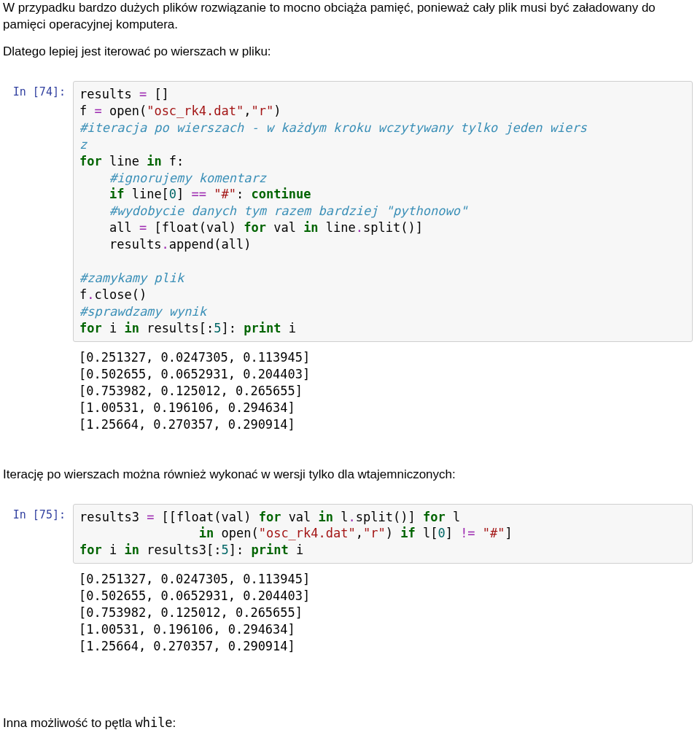  What do you see at coordinates (36, 90) in the screenshot?
I see `input-prompt: In [74]:` at bounding box center [36, 90].